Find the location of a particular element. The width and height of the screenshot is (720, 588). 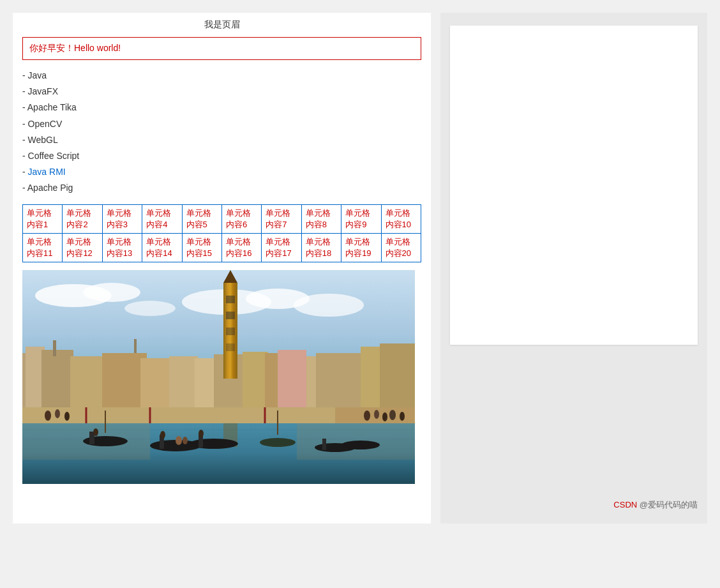

list-item: - Apache Tika is located at coordinates (222, 107).